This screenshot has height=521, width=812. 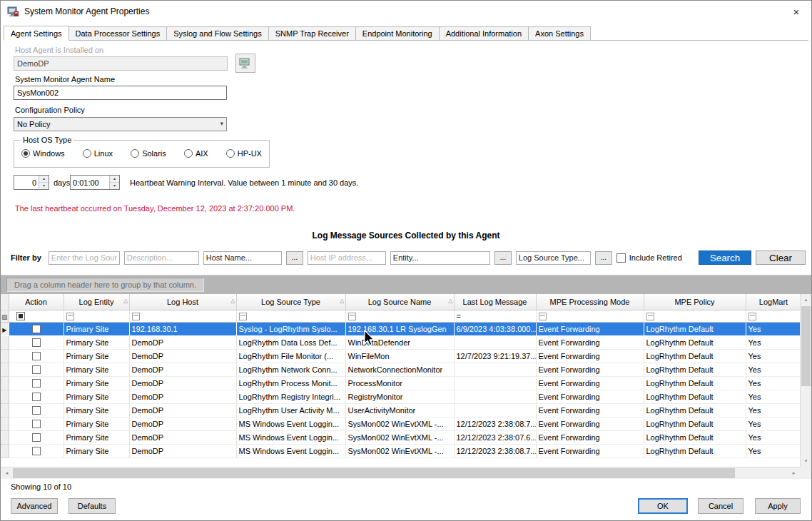 What do you see at coordinates (245, 63) in the screenshot?
I see `select-host-button` at bounding box center [245, 63].